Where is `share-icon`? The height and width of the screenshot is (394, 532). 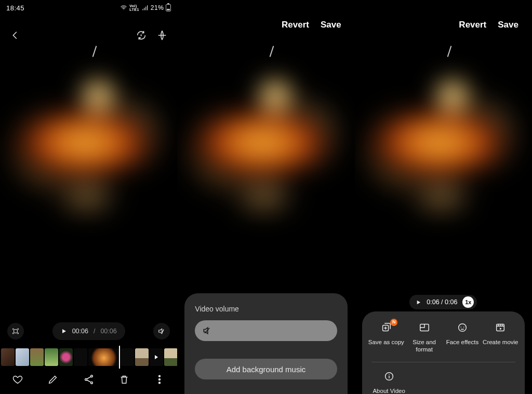
share-icon is located at coordinates (89, 379).